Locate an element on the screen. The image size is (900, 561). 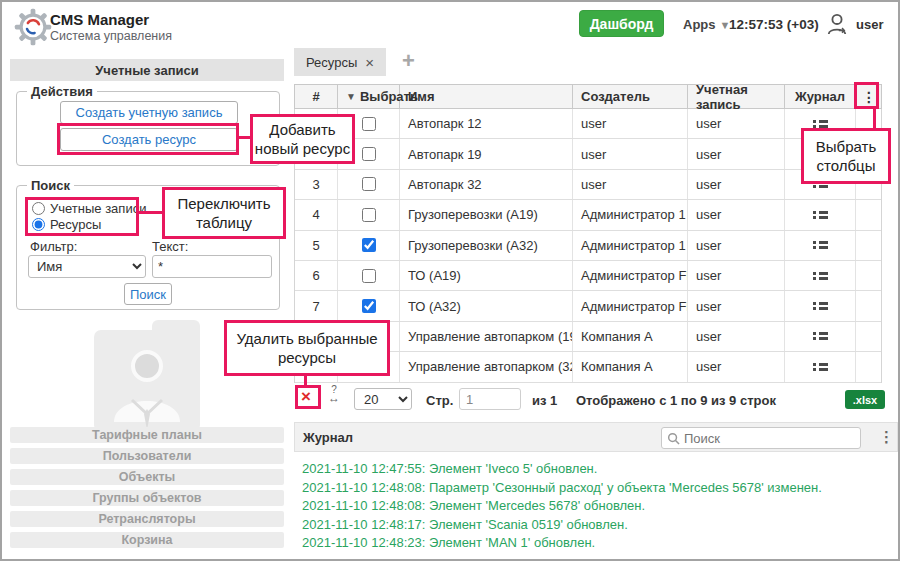
sidebar-item: Ретрансляторы is located at coordinates (147, 519).